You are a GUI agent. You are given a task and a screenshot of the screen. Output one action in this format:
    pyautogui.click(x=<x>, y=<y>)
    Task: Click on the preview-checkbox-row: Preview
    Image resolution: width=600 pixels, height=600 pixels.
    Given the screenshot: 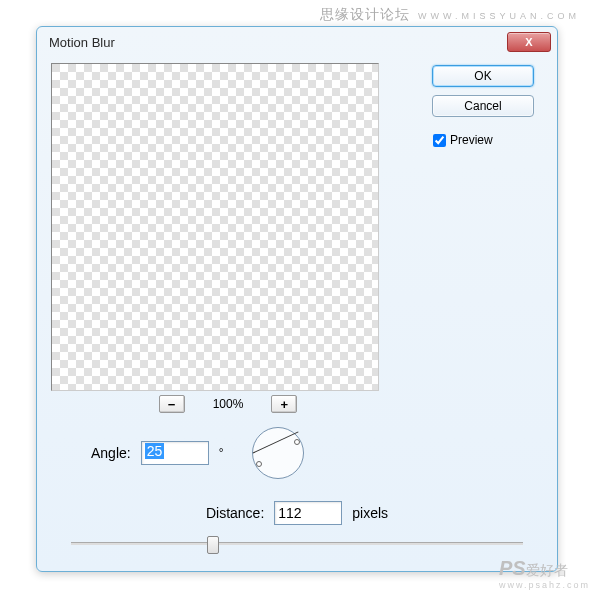 What is the action you would take?
    pyautogui.click(x=463, y=140)
    